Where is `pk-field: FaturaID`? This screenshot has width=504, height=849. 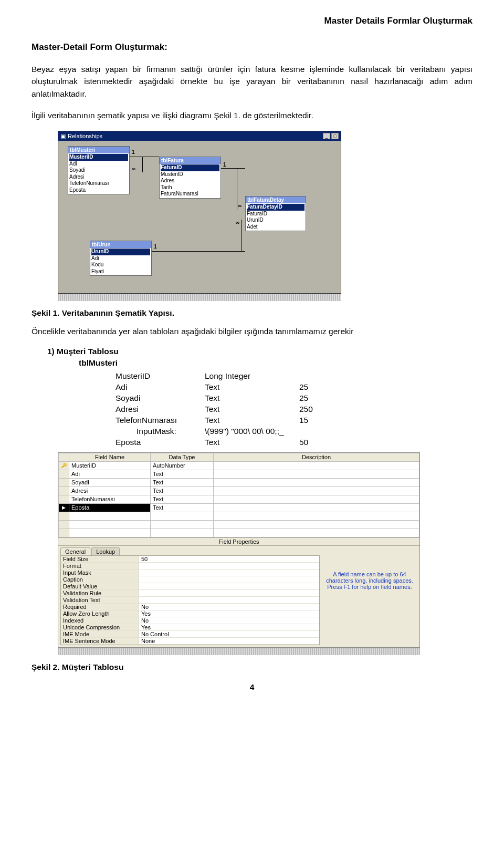
pk-field: FaturaID is located at coordinates (190, 168).